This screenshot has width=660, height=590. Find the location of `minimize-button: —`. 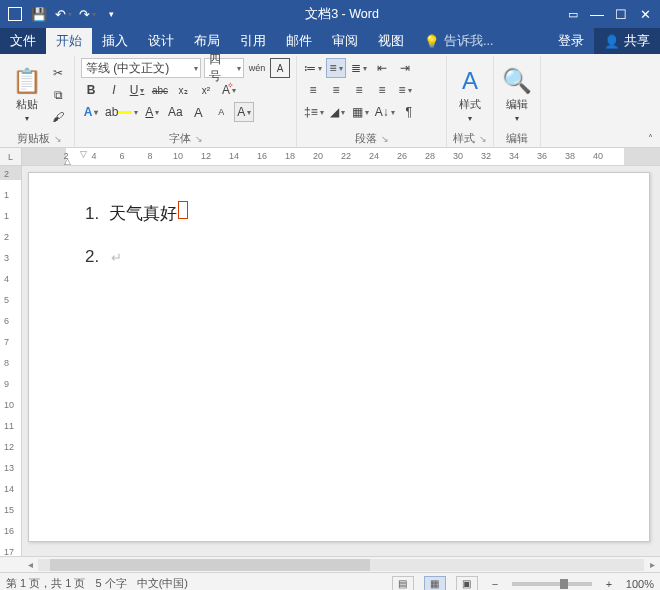

minimize-button: — is located at coordinates (597, 14).